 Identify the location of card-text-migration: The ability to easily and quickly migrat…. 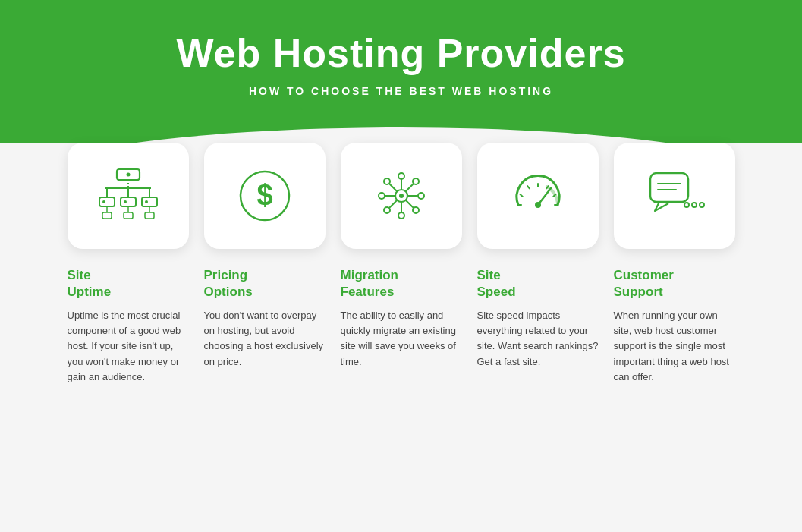
(401, 338).